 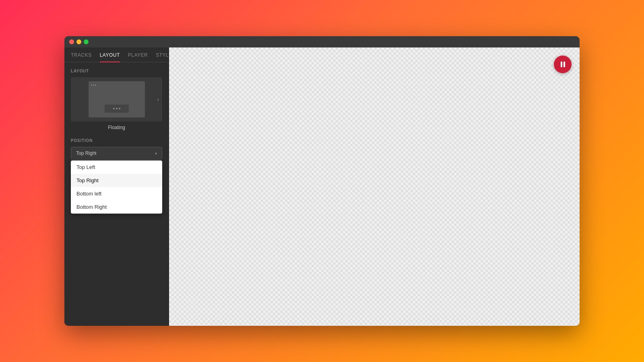 What do you see at coordinates (117, 99) in the screenshot?
I see `layout-preview` at bounding box center [117, 99].